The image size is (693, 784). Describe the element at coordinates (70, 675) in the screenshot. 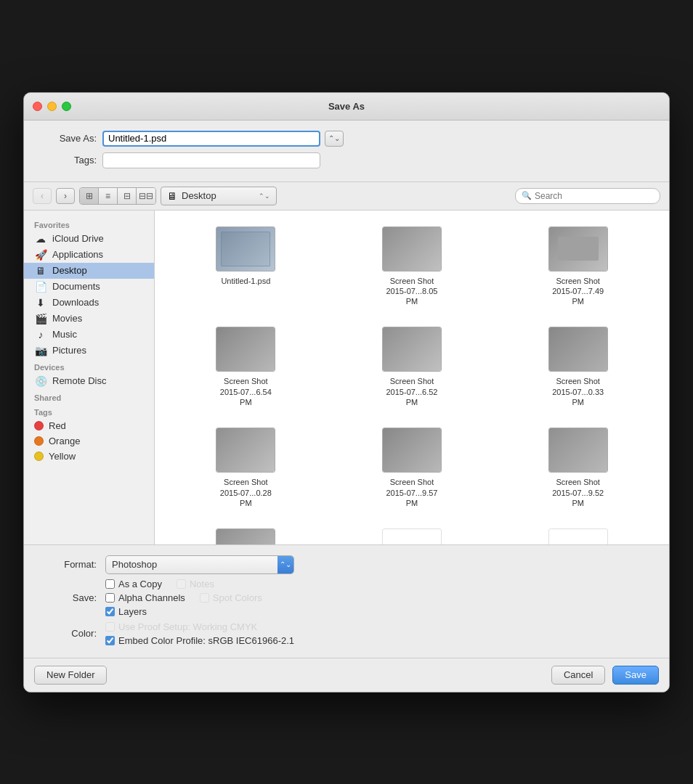

I see `new-folder-button: New Folder` at that location.